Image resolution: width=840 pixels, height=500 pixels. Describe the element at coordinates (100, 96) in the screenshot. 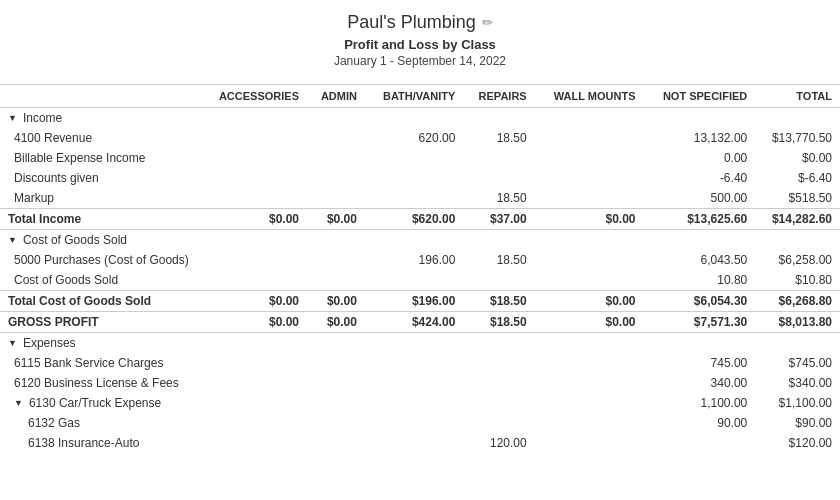

I see `col-header-label` at that location.